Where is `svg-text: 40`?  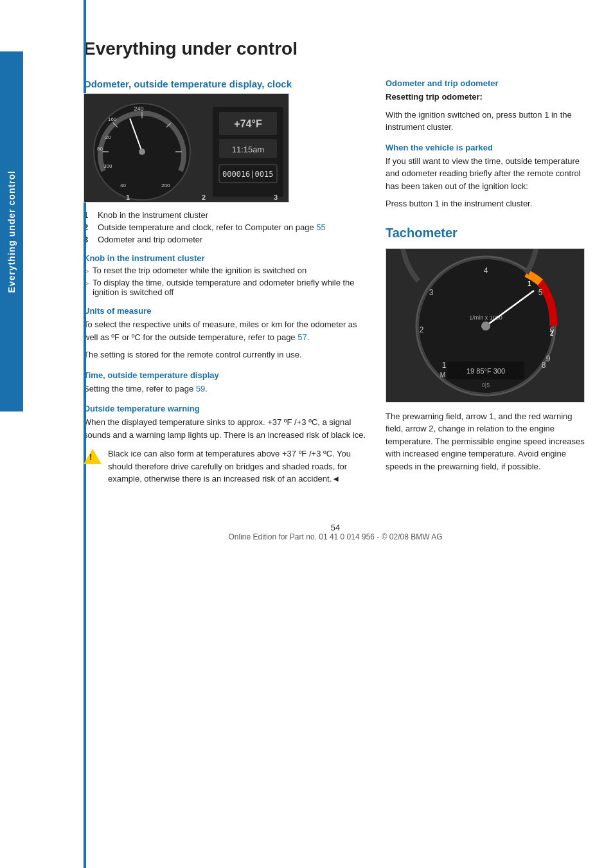
svg-text: 40 is located at coordinates (123, 185).